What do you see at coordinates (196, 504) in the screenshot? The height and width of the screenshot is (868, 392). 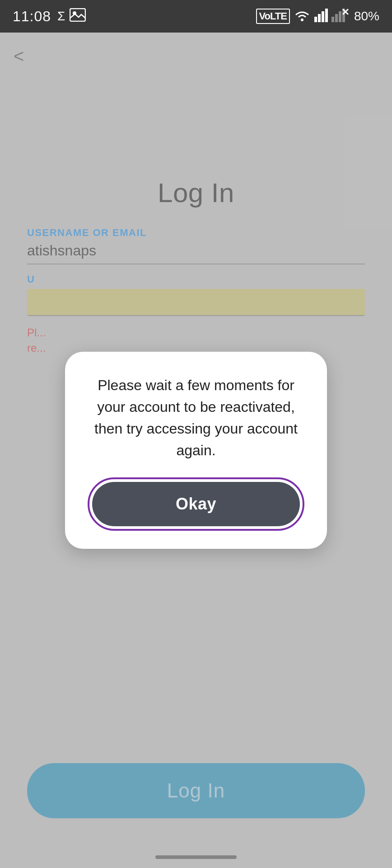 I see `dialog-okay-wrapper: Okay` at bounding box center [196, 504].